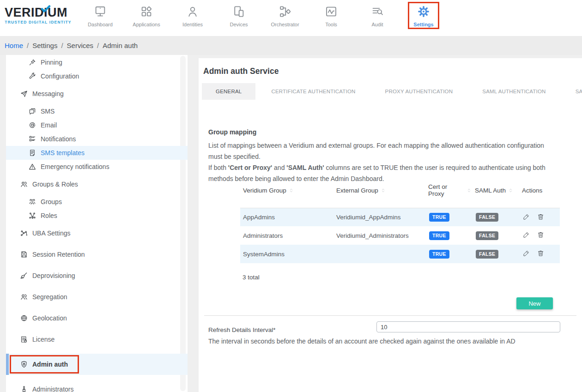 This screenshot has height=392, width=582. Describe the element at coordinates (377, 18) in the screenshot. I see `nav-item-audit: Audit` at that location.